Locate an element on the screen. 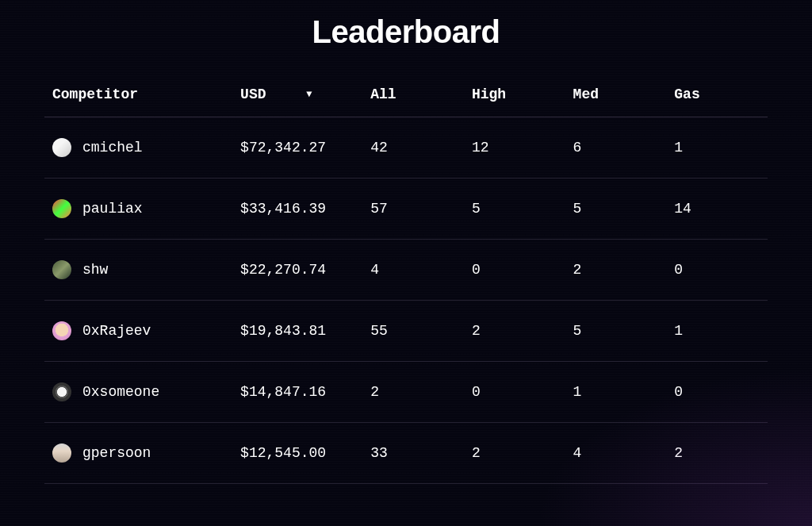 This screenshot has width=812, height=526. cell-gas: 14 is located at coordinates (717, 209).